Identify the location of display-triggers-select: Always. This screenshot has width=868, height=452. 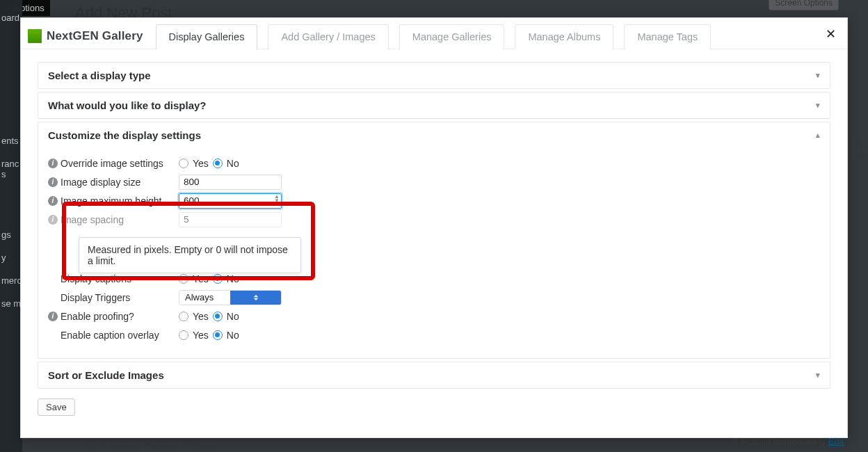
(230, 298).